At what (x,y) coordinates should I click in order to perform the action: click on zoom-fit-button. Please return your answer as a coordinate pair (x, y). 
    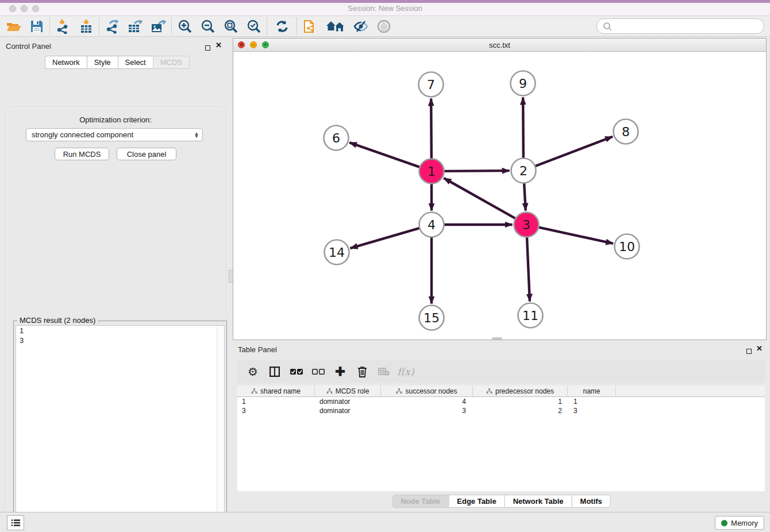
    Looking at the image, I should click on (231, 26).